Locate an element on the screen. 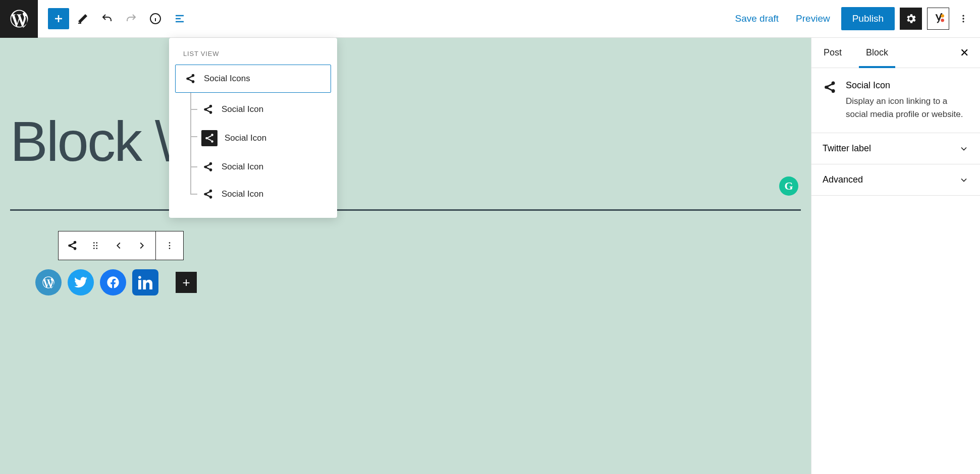 This screenshot has width=980, height=474. add-block-button is located at coordinates (59, 19).